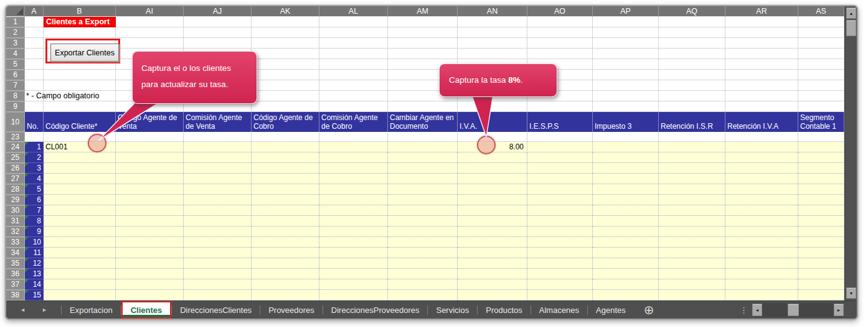 The height and width of the screenshot is (331, 868). What do you see at coordinates (285, 75) in the screenshot?
I see `cell-AK6` at bounding box center [285, 75].